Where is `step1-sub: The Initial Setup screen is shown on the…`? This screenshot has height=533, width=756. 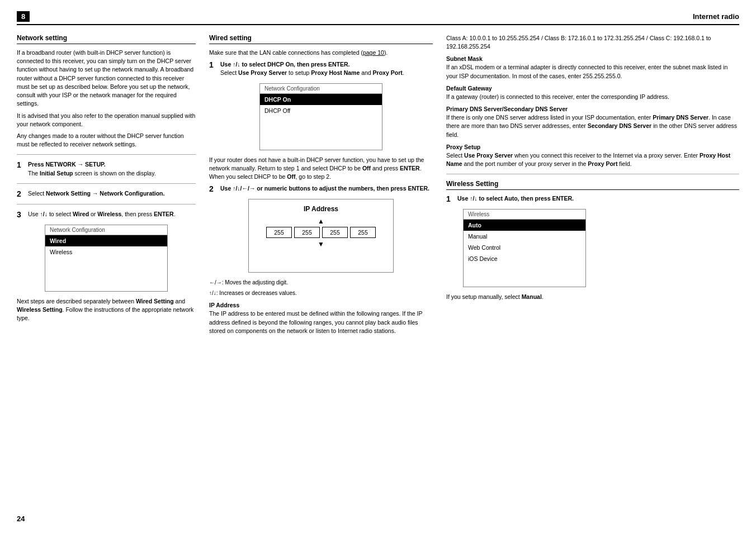 step1-sub: The Initial Setup screen is shown on the… is located at coordinates (112, 173).